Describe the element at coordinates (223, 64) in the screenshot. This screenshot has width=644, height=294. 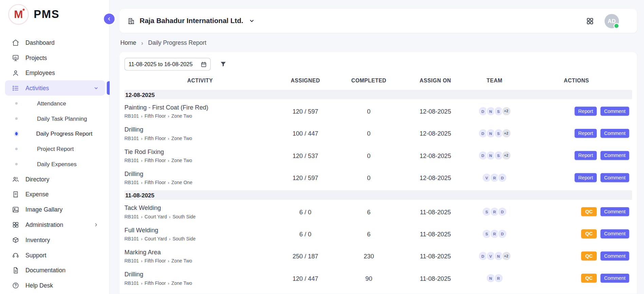
I see `filter-icon` at that location.